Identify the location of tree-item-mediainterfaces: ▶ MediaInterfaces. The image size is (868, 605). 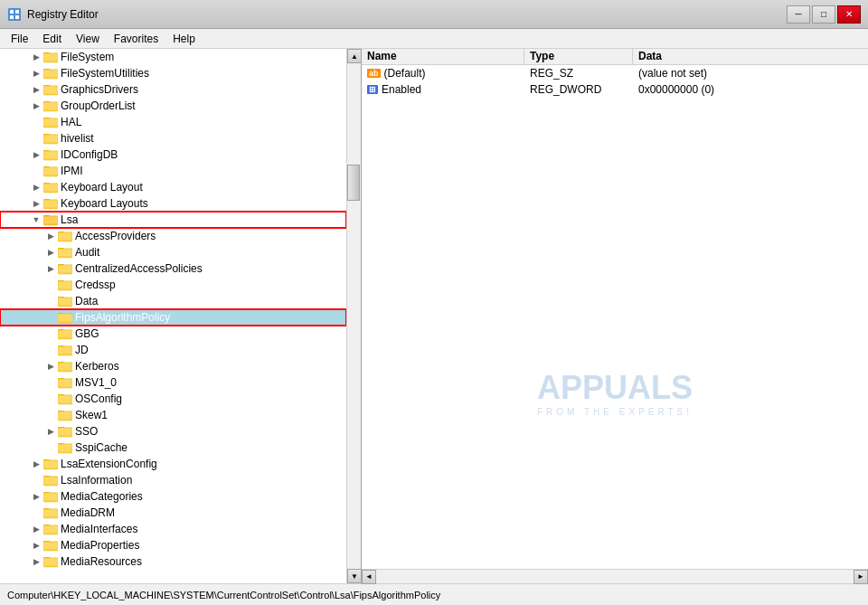
(174, 529).